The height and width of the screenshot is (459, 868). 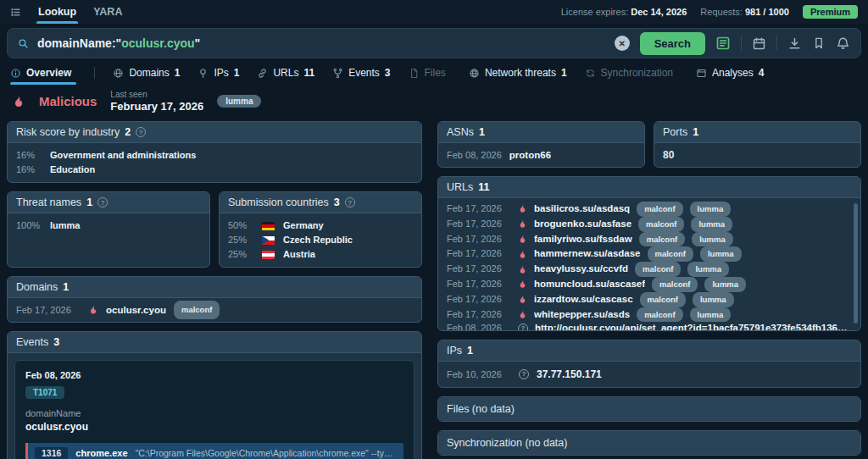 I want to click on requests-counter: Requests: 981 / 1000, so click(x=744, y=12).